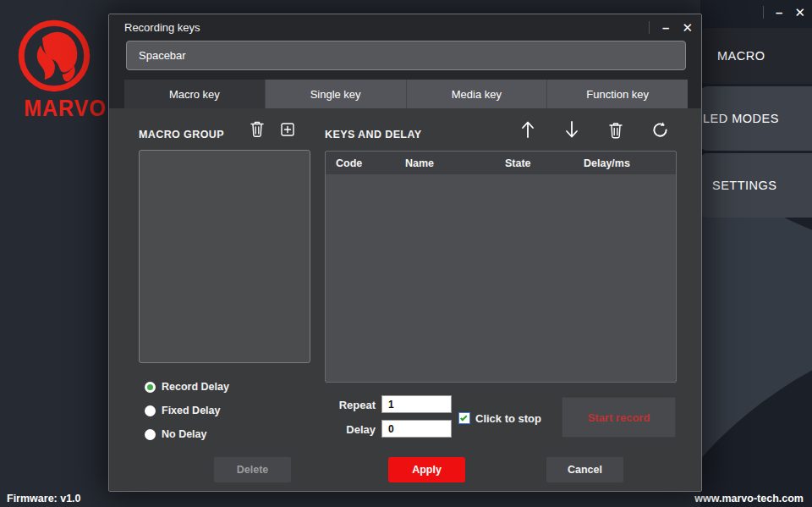  What do you see at coordinates (416, 405) in the screenshot?
I see `repeat-input` at bounding box center [416, 405].